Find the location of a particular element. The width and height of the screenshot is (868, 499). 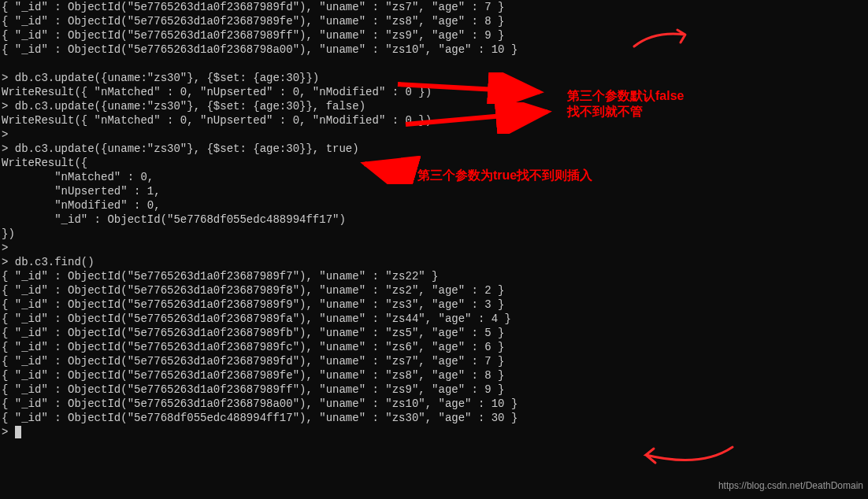

terminal-line: "nUpserted" : 1, is located at coordinates (434, 191).